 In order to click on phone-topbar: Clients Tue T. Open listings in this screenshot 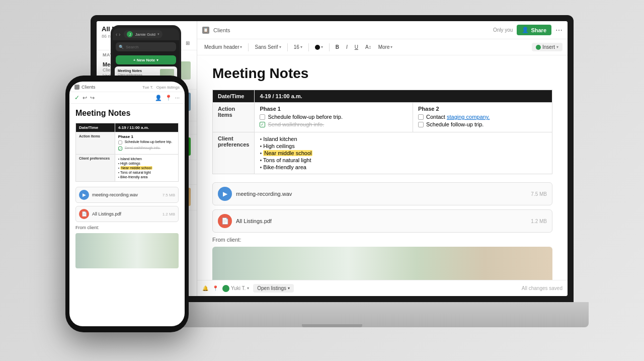, I will do `click(127, 87)`.